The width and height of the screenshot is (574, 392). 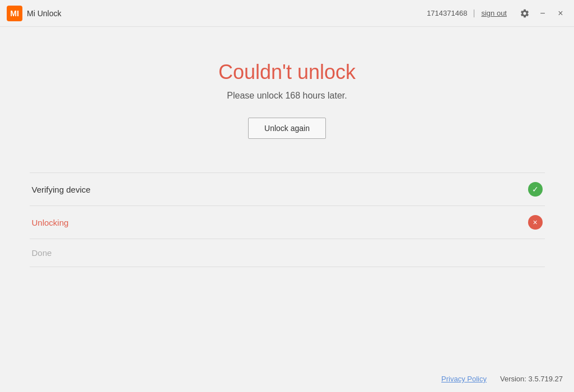 What do you see at coordinates (543, 13) in the screenshot?
I see `minimize-button: −` at bounding box center [543, 13].